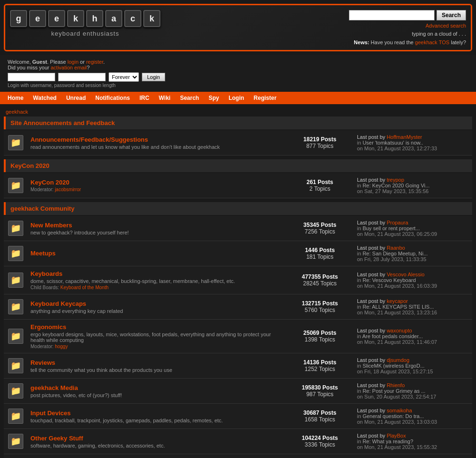 Image resolution: width=476 pixels, height=458 pixels. Describe the element at coordinates (238, 28) in the screenshot. I see `site-header: g e e k h a c k keyboard enthusiasts Sea…` at that location.